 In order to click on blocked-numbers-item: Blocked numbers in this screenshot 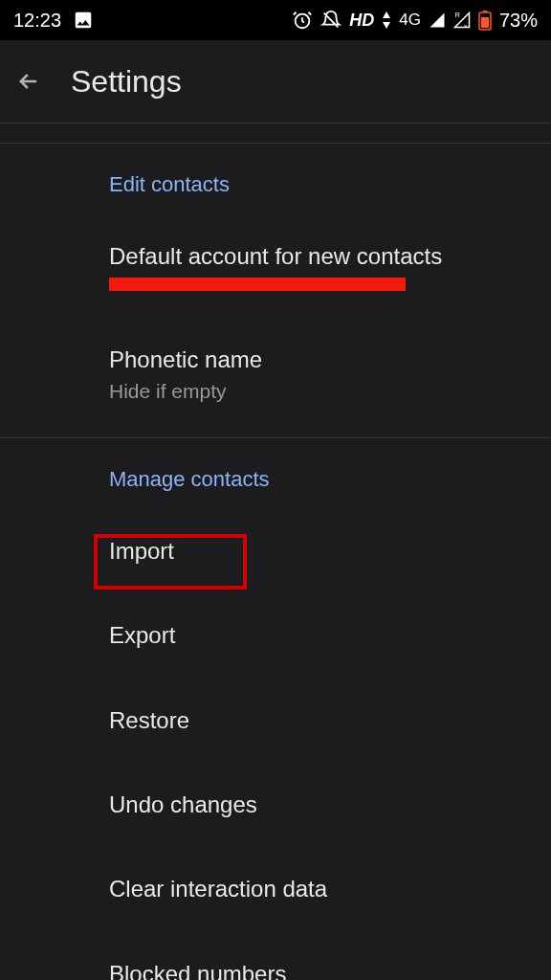, I will do `click(276, 961)`.